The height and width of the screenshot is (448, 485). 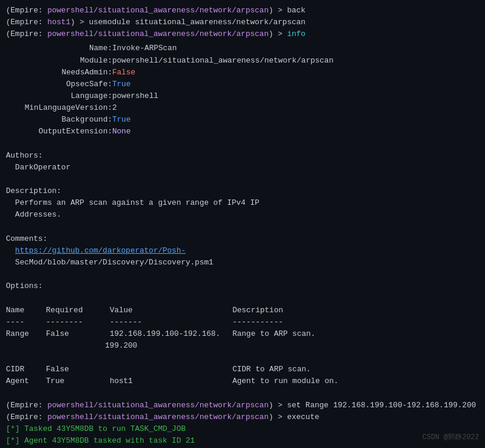 I want to click on line-execute: (Empire: powershell/situational_awarenes…, so click(x=242, y=417).